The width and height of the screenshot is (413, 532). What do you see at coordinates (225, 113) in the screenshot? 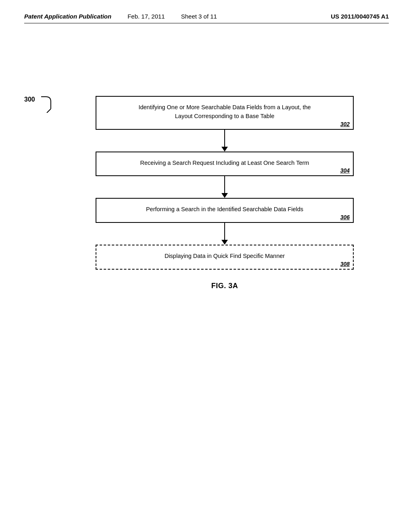
I see `box-302: Identifying One or More Searchable Data …` at bounding box center [225, 113].